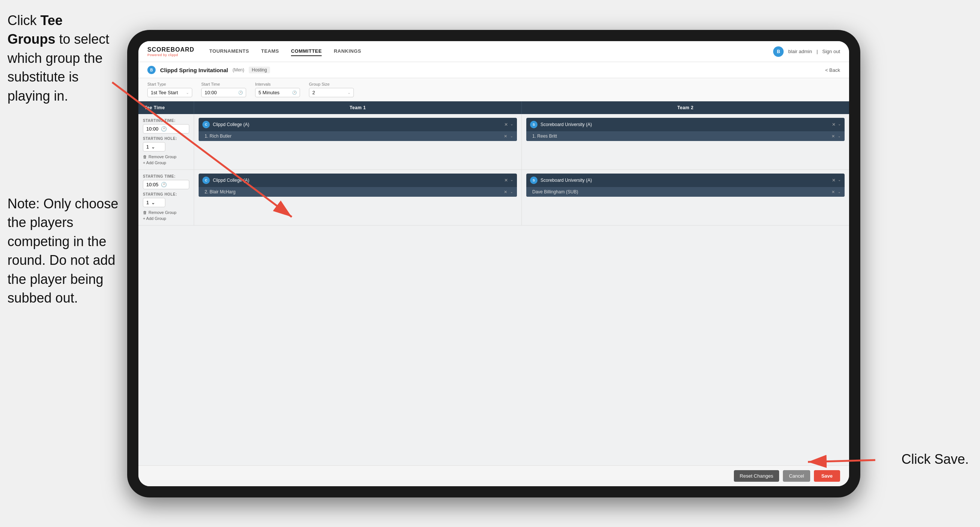 This screenshot has height=527, width=980. What do you see at coordinates (166, 194) in the screenshot?
I see `group-2-hole-label: STARTING HOLE:` at bounding box center [166, 194].